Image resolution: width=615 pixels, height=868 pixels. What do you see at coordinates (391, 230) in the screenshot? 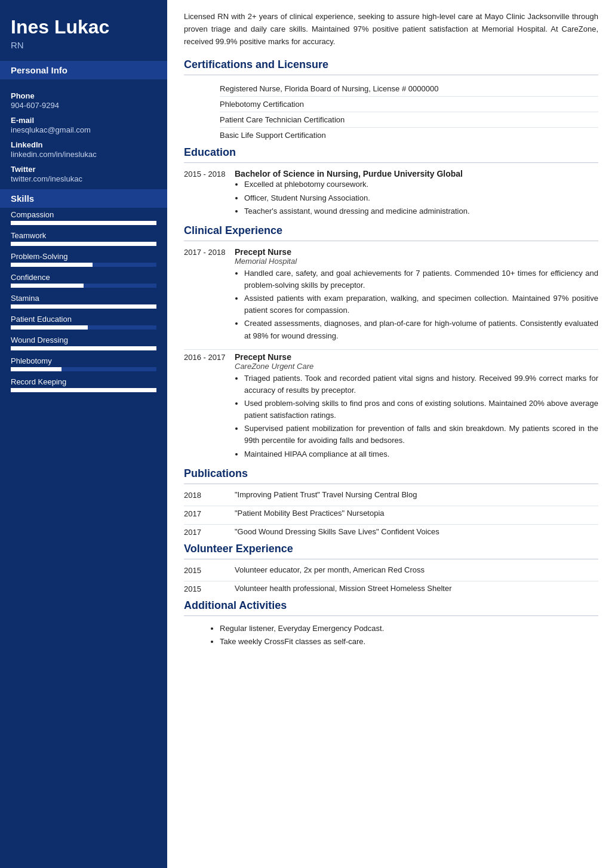
I see `experience-title: Clinical Experience` at bounding box center [391, 230].